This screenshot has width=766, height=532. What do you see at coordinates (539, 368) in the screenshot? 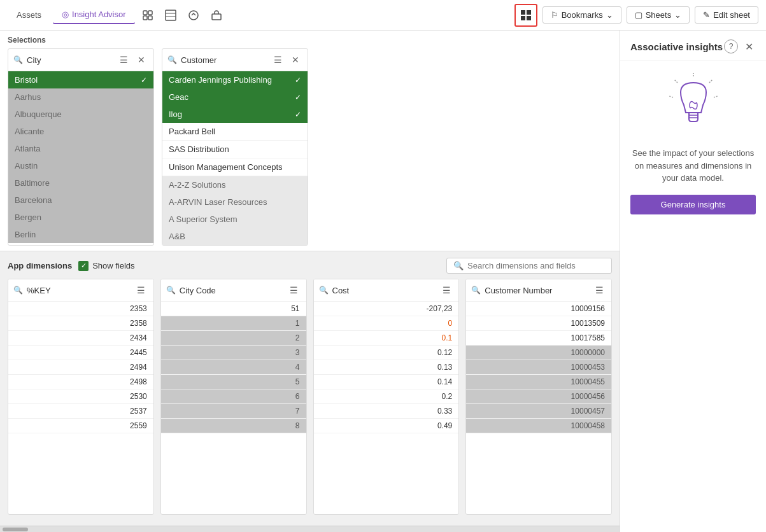
I see `custnum-cell-5: 10000453` at bounding box center [539, 368].